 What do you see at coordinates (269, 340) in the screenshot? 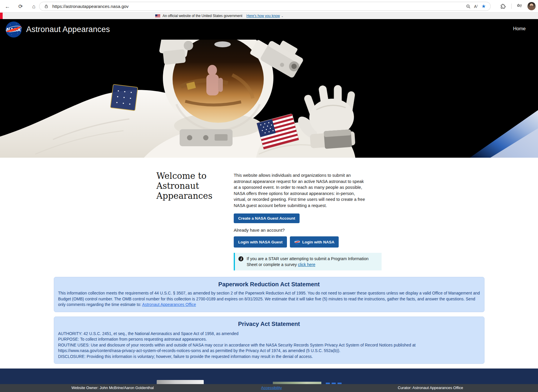
I see `privacy-act-card: Privacy Act Statement AUTHORITY: 42 U.S.…` at bounding box center [269, 340].